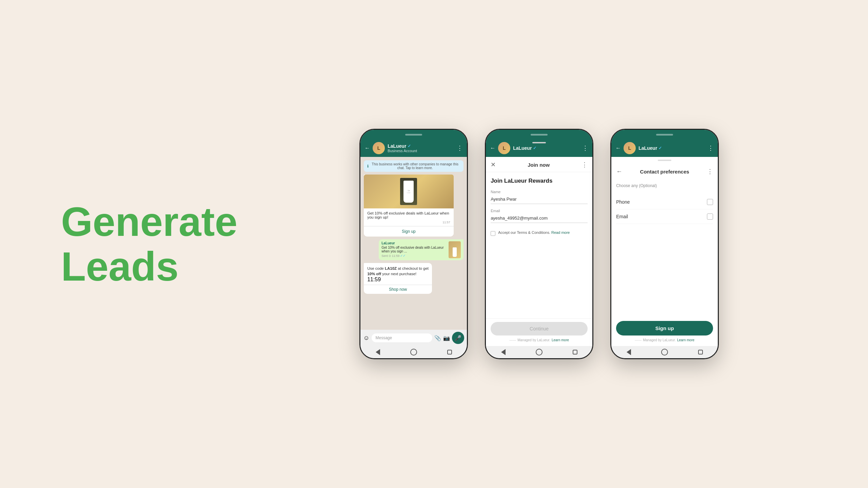 Image resolution: width=868 pixels, height=488 pixels. Describe the element at coordinates (665, 248) in the screenshot. I see `pref-body: Choose any (Optional) Phone Email` at that location.